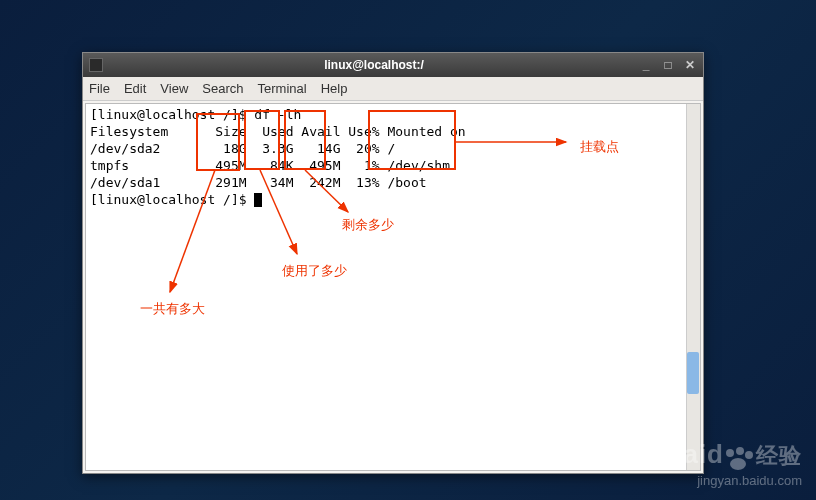 The height and width of the screenshot is (500, 816). What do you see at coordinates (334, 88) in the screenshot?
I see `menu-help: Help` at bounding box center [334, 88].